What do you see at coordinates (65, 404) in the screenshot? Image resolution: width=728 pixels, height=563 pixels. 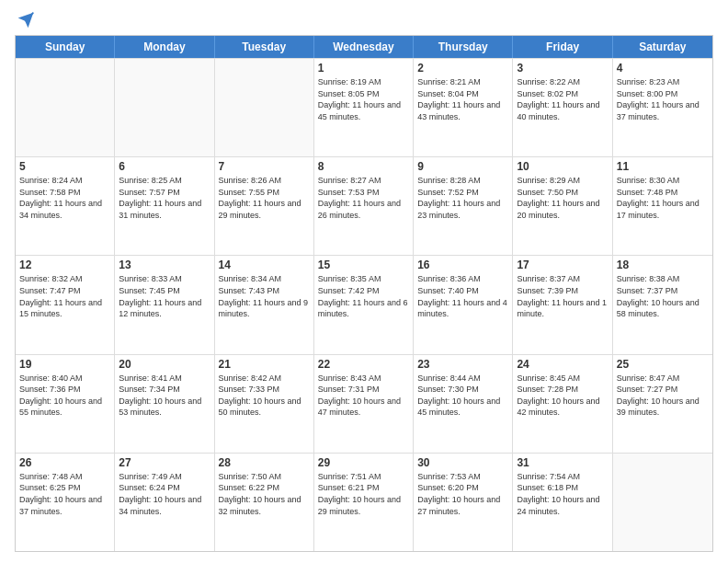 I see `calendar-cell: 19Sunrise: 8:40 AM Sunset: 7:36 PM Dayli…` at bounding box center [65, 404].